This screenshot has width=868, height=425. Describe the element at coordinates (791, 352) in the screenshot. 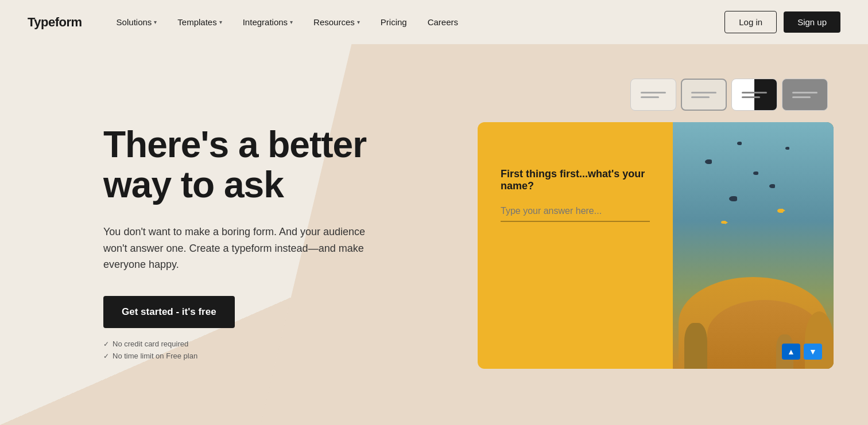

I see `form-nav-up-button: ▲` at that location.